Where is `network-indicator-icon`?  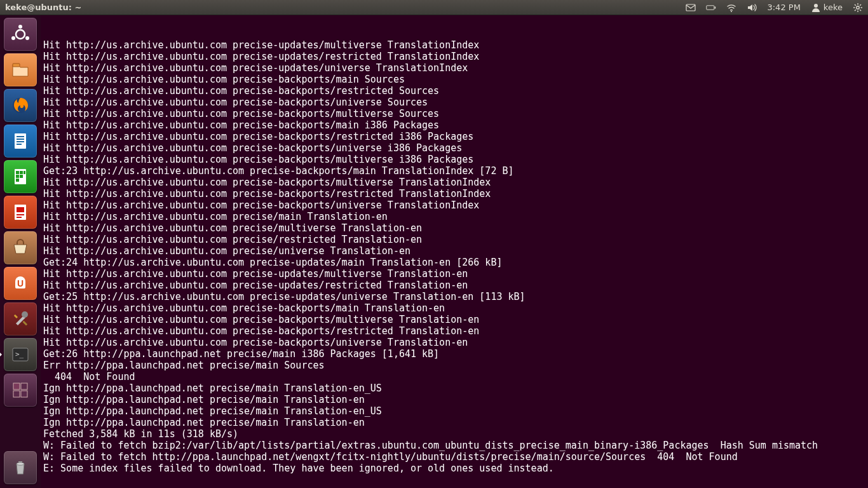
network-indicator-icon is located at coordinates (731, 8).